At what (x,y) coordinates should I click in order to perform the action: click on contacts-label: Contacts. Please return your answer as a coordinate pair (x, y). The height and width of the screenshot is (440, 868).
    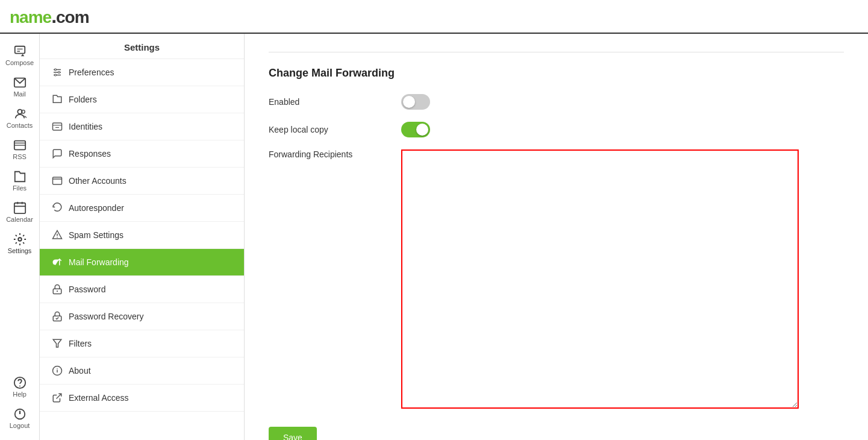
    Looking at the image, I should click on (19, 125).